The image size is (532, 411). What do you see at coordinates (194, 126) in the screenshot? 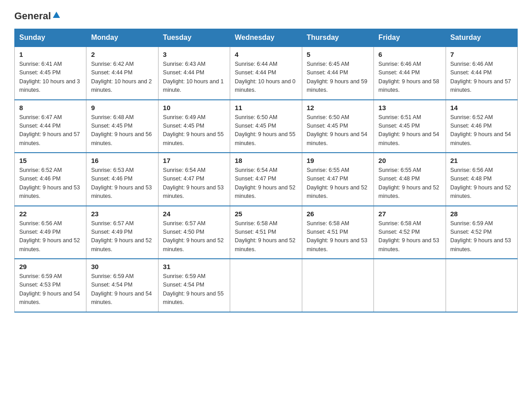
I see `calendar-cell: 10 Sunrise: 6:49 AMSunset: 4:45 PMDaylig…` at bounding box center [194, 126].